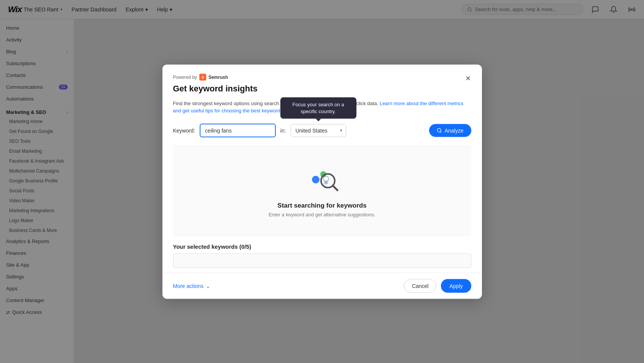 The image size is (644, 363). What do you see at coordinates (322, 180) in the screenshot?
I see `search-illustration` at bounding box center [322, 180].